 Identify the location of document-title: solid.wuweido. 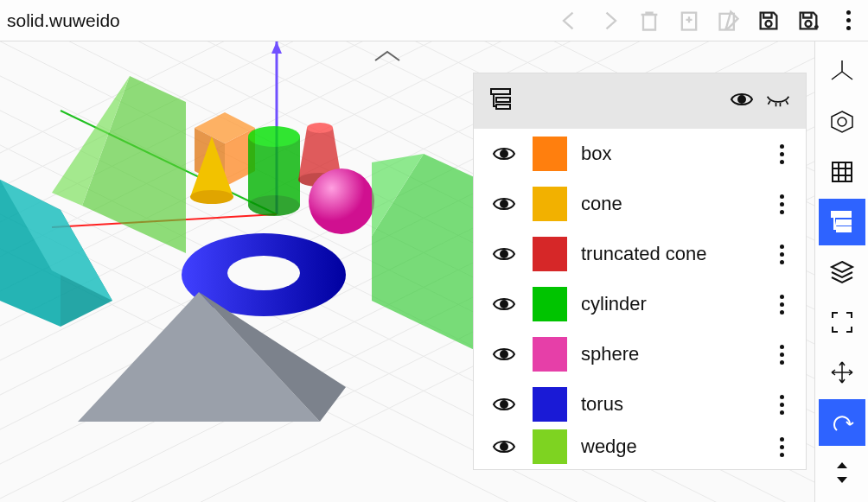
(61, 21).